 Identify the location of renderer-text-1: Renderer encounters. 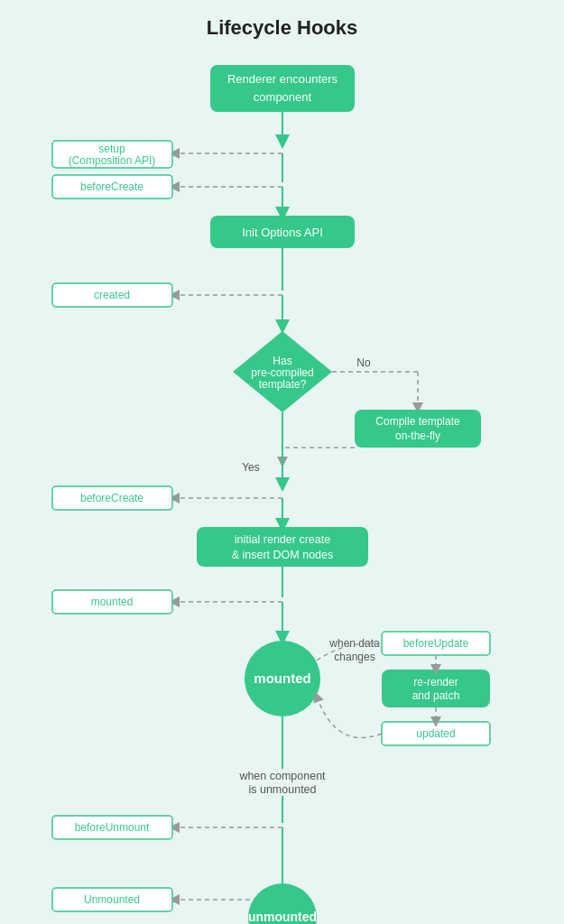
(282, 79).